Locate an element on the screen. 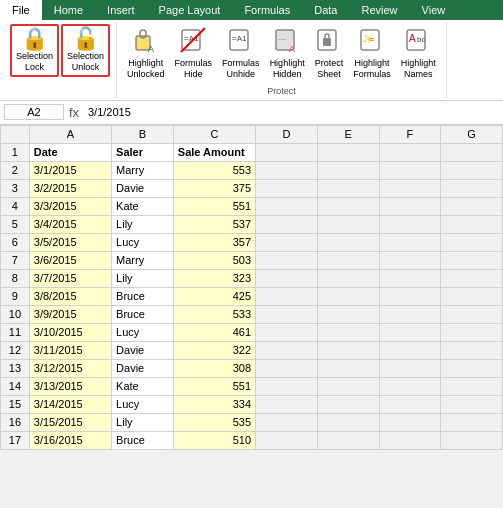 Image resolution: width=503 pixels, height=508 pixels. col-d-header: D is located at coordinates (287, 134).